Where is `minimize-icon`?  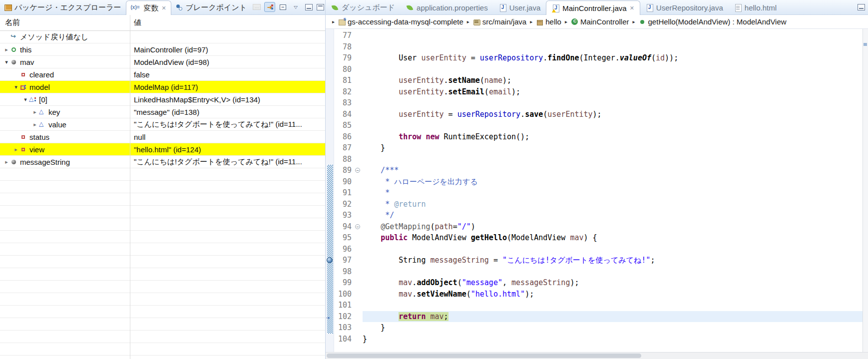 minimize-icon is located at coordinates (309, 7).